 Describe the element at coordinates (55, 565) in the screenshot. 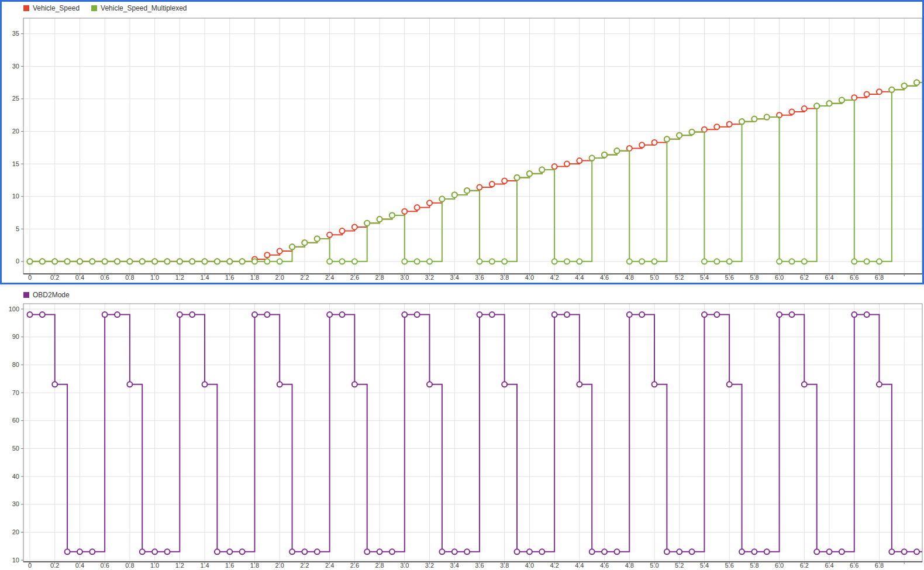

I see `svg-text: 0.2` at that location.